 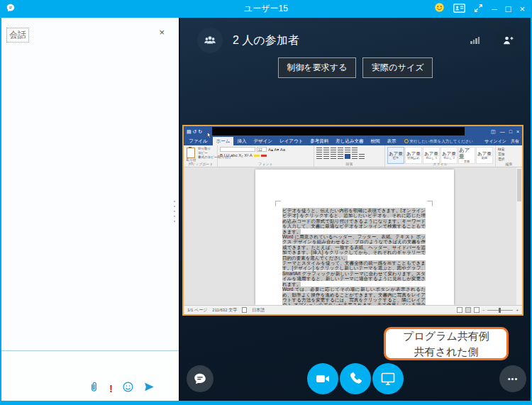 I want to click on word-page: ビデオを使うと、伝えたい内容を明確に表現できます。[オンライン ビデオ] をクリ…, so click(x=355, y=237).